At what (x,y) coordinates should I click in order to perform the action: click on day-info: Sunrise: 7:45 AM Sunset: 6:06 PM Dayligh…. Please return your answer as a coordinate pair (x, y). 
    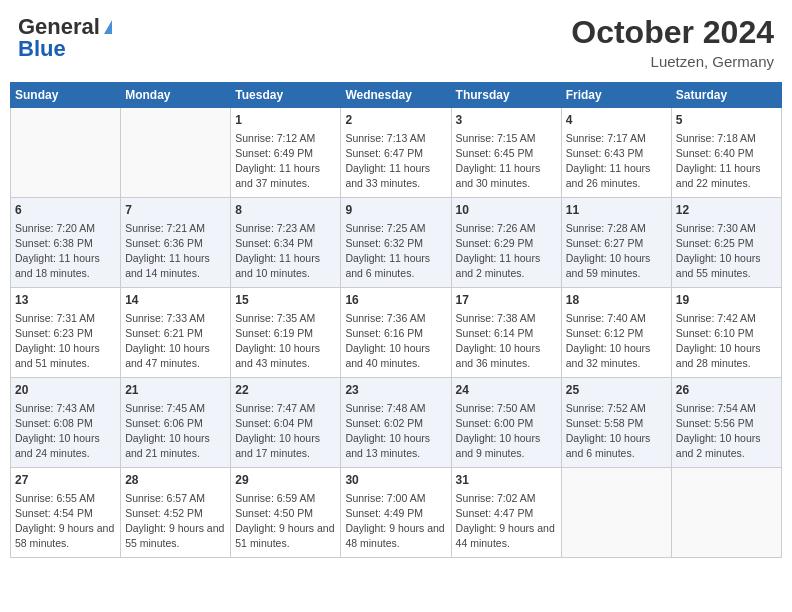
    Looking at the image, I should click on (176, 432).